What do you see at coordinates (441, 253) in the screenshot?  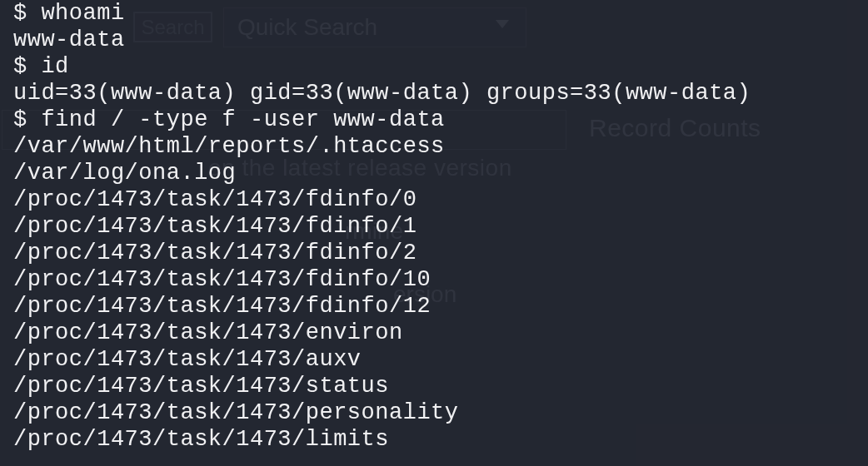 I see `terminal-line: /proc/1473/task/1473/fdinfo/2` at bounding box center [441, 253].